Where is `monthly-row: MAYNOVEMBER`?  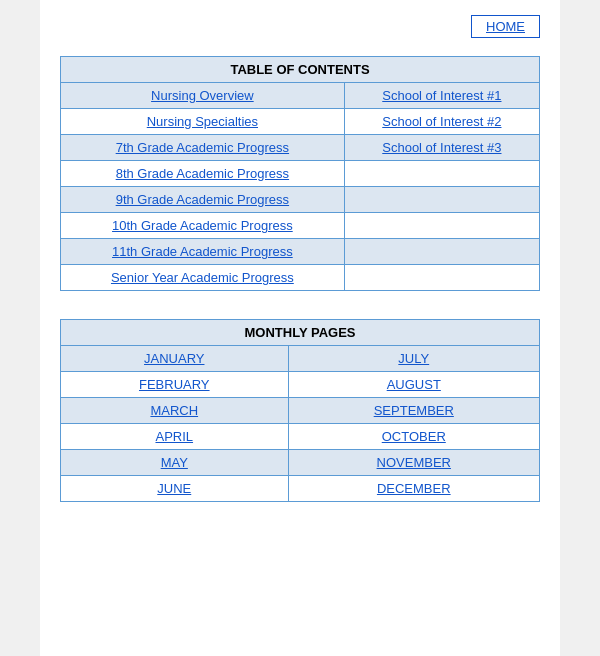 monthly-row: MAYNOVEMBER is located at coordinates (300, 463).